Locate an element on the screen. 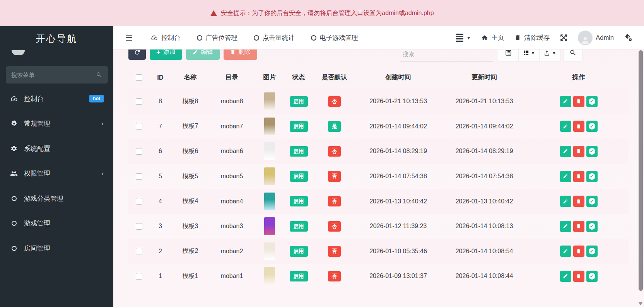  user-menu: Admin is located at coordinates (596, 38).